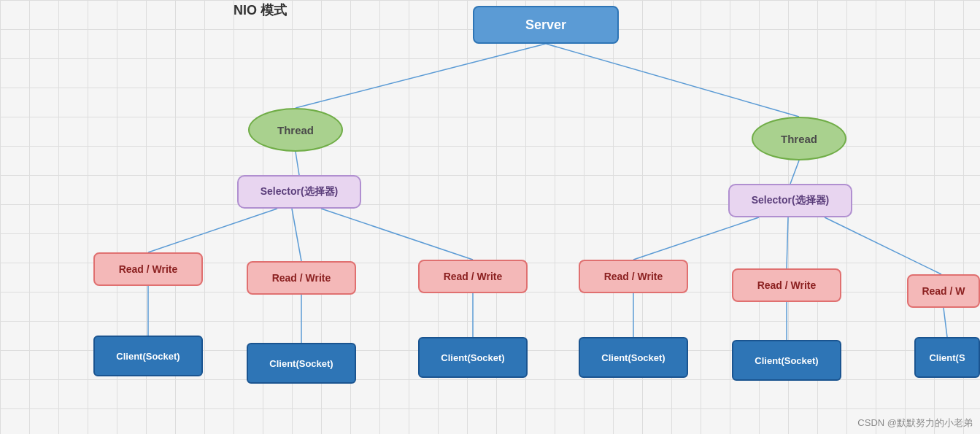 This screenshot has width=980, height=434. What do you see at coordinates (799, 139) in the screenshot?
I see `thread-right-node: Thread` at bounding box center [799, 139].